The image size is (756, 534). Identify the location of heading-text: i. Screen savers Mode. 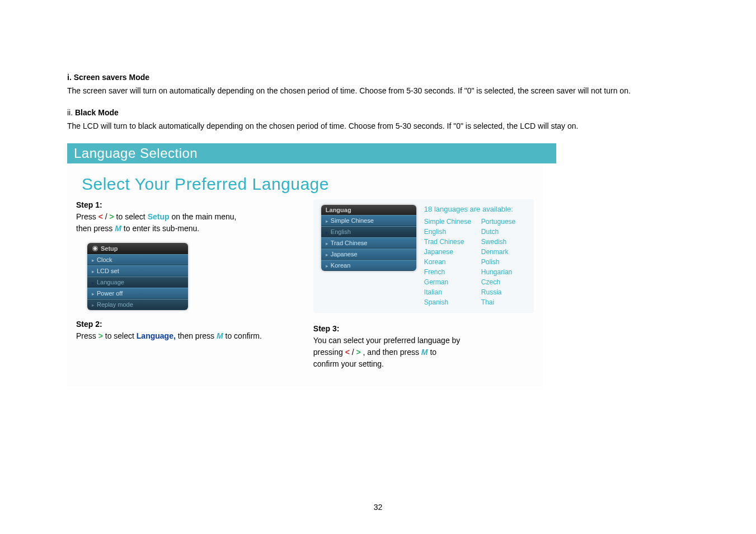
(109, 77).